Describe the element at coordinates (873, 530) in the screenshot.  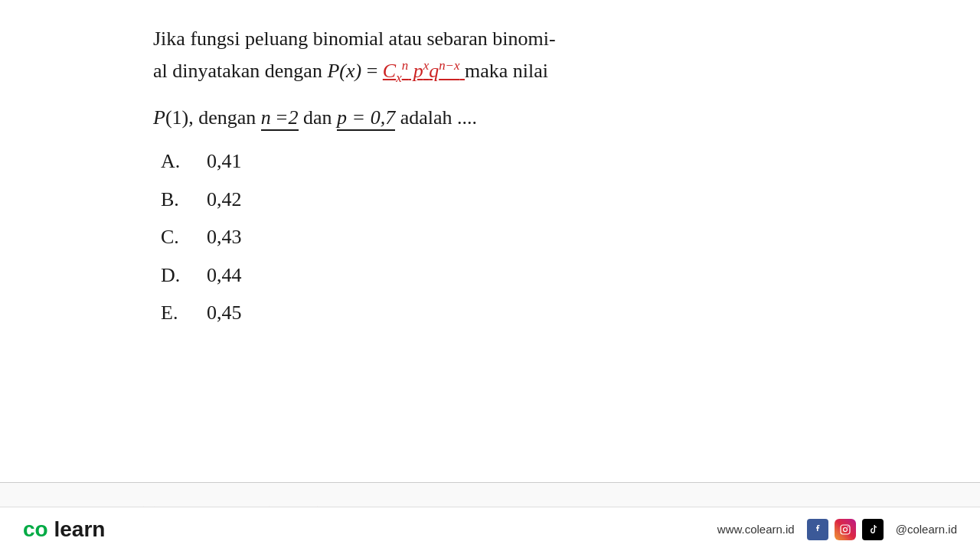
I see `tiktok-icon` at that location.